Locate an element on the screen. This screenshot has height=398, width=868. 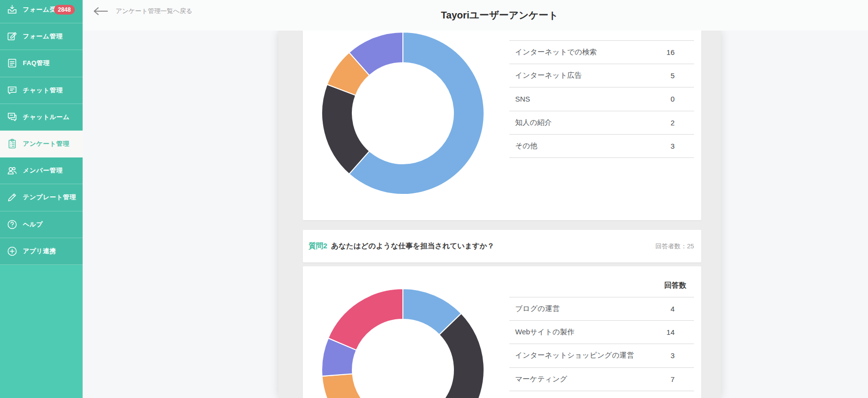
table-row-value: 4 is located at coordinates (679, 309).